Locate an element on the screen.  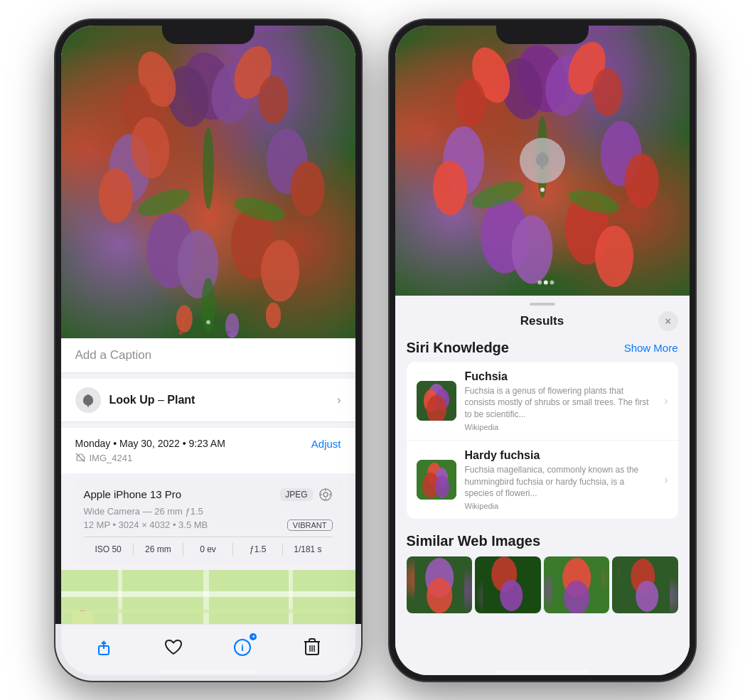
info-icon-sparkle: i is located at coordinates (242, 647).